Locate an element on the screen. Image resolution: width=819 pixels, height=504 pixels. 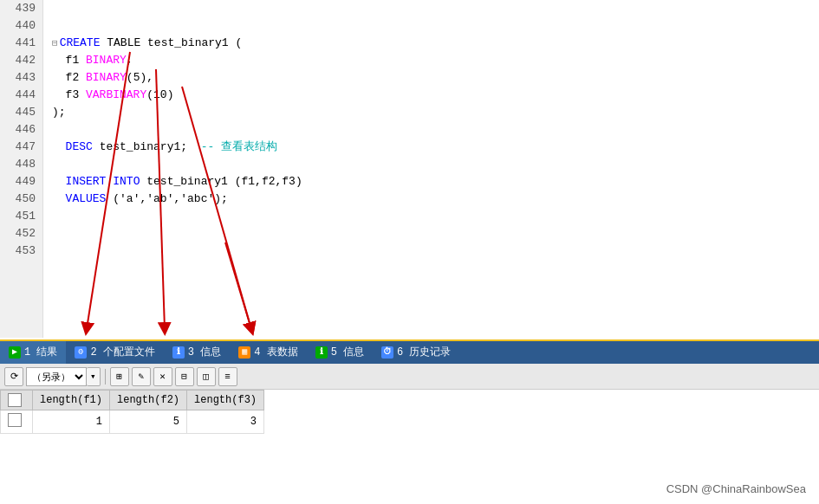
keyword-binary-1: BINARY is located at coordinates (106, 61).